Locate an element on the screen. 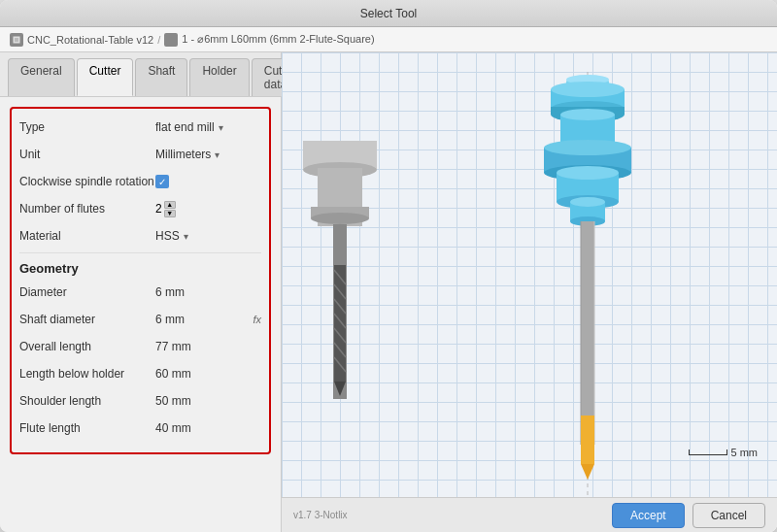 The width and height of the screenshot is (777, 532). type-row: Type flat end mill ▾ is located at coordinates (140, 127).